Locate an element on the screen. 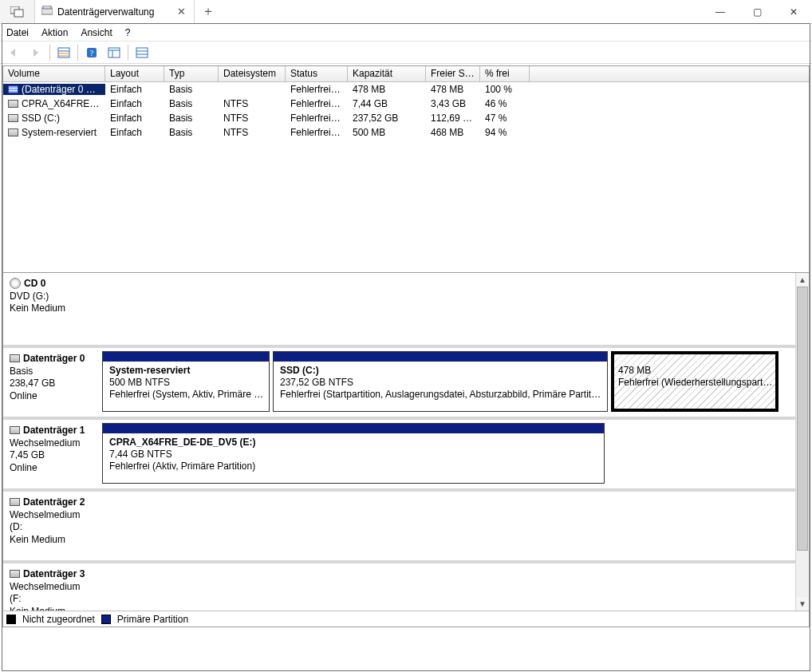 This screenshot has height=672, width=812. tab-title: Datenträgerverwaltung is located at coordinates (105, 12).